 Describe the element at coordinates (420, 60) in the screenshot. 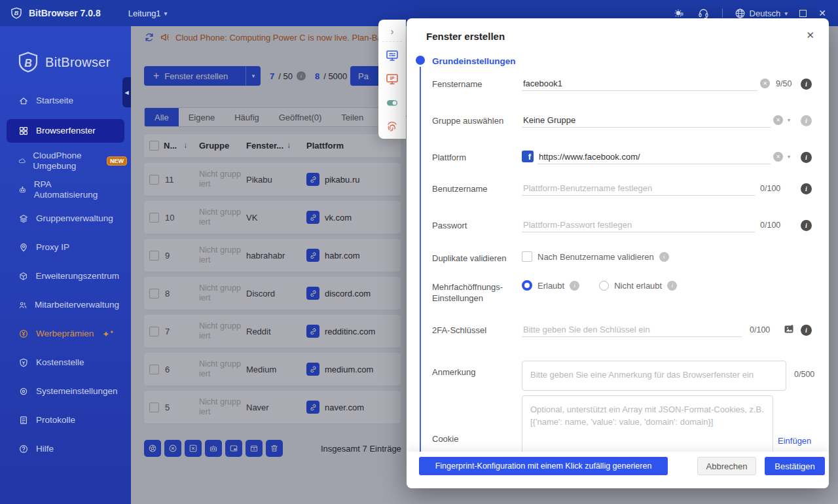

I see `step-indicator-dot` at that location.